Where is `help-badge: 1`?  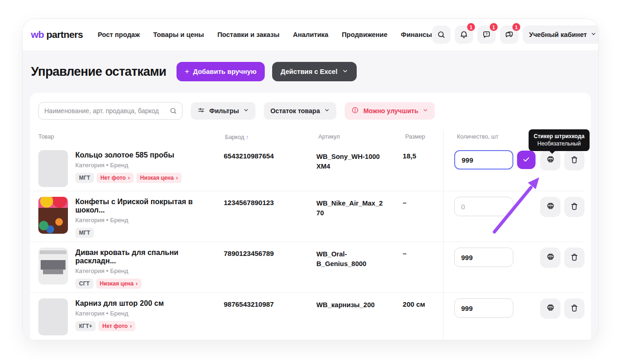 help-badge: 1 is located at coordinates (493, 27).